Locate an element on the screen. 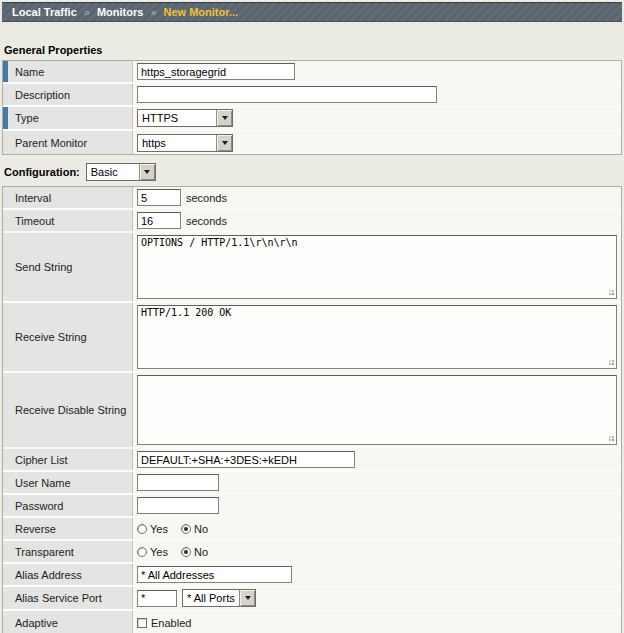 The height and width of the screenshot is (633, 624). interval-input is located at coordinates (159, 198).